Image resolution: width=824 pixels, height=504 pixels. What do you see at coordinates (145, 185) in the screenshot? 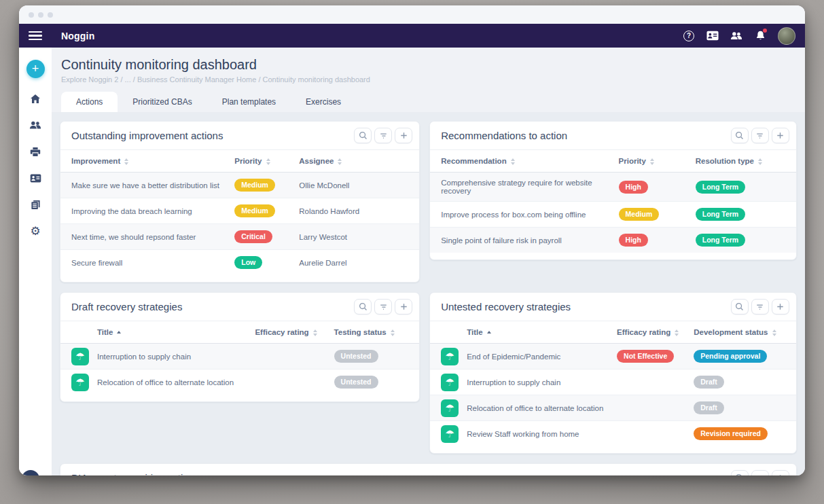
I see `improvement-cell: Make sure we have a better distribution …` at bounding box center [145, 185].